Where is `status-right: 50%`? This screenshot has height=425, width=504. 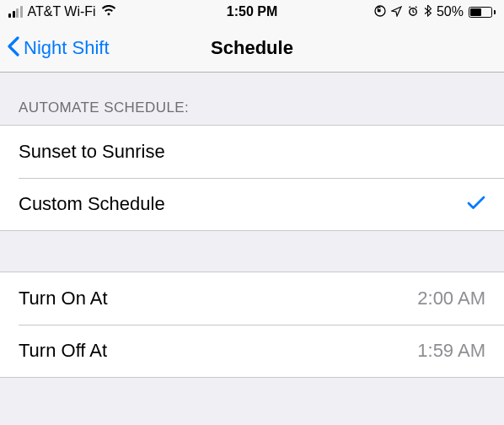 status-right: 50% is located at coordinates (435, 12).